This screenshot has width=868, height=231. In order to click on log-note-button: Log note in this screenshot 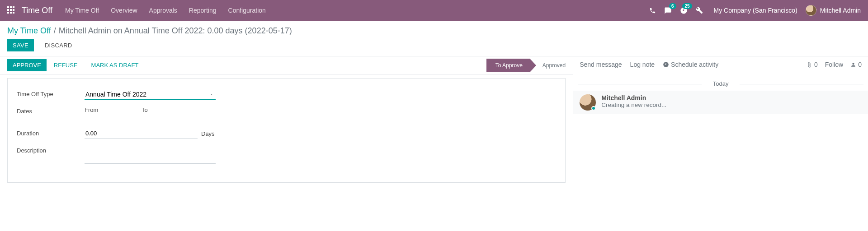, I will do `click(643, 65)`.